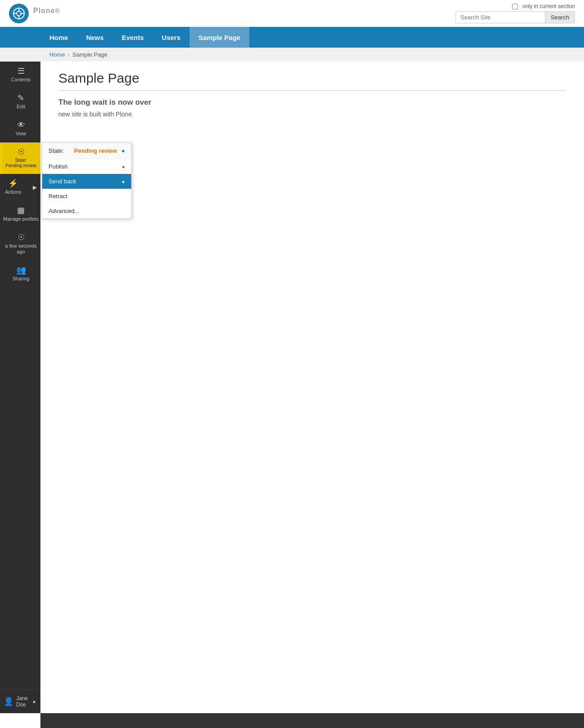  Describe the element at coordinates (20, 244) in the screenshot. I see `sidebar-item-history: ☉ a few seconds ago` at that location.